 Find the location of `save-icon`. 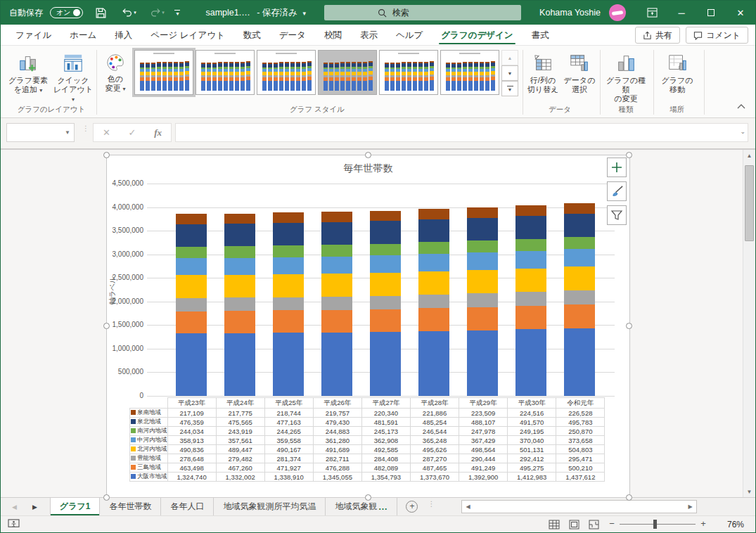

save-icon is located at coordinates (101, 13).